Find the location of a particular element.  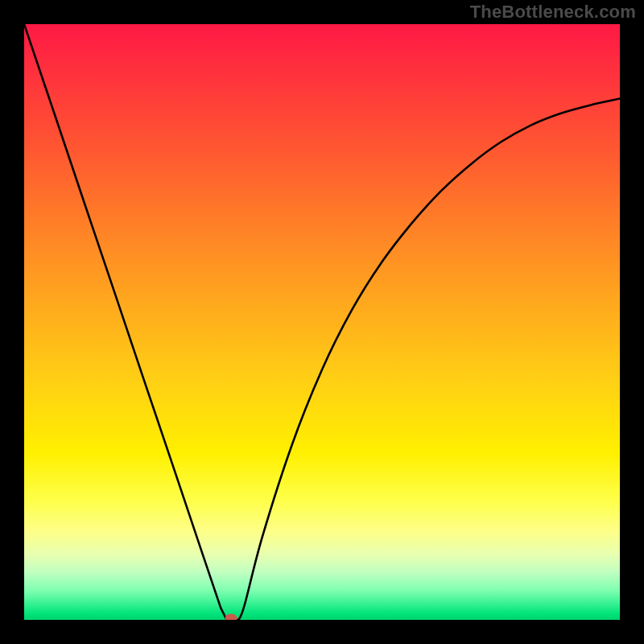

optimum-marker-icon is located at coordinates (230, 617).